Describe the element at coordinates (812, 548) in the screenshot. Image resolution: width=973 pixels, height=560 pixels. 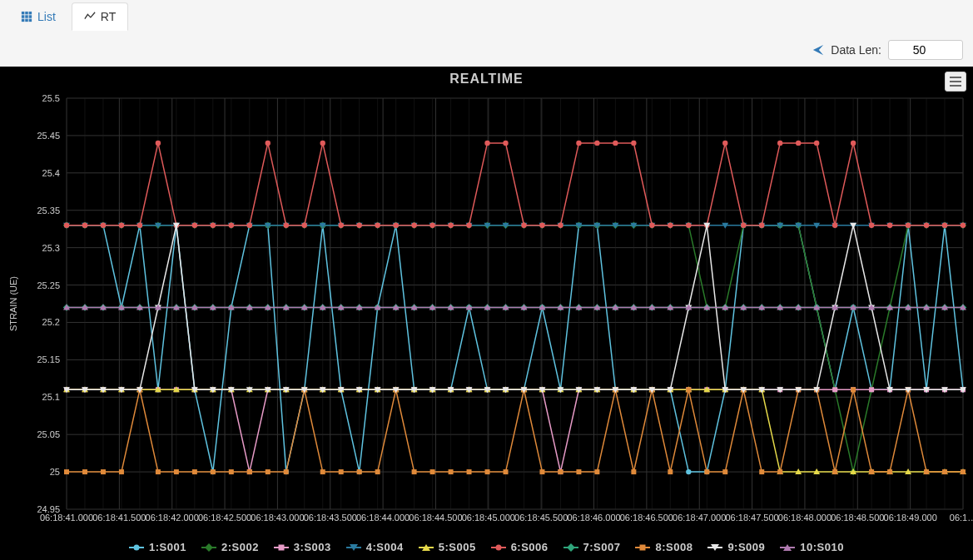
I see `legend-item: 10:S010` at that location.